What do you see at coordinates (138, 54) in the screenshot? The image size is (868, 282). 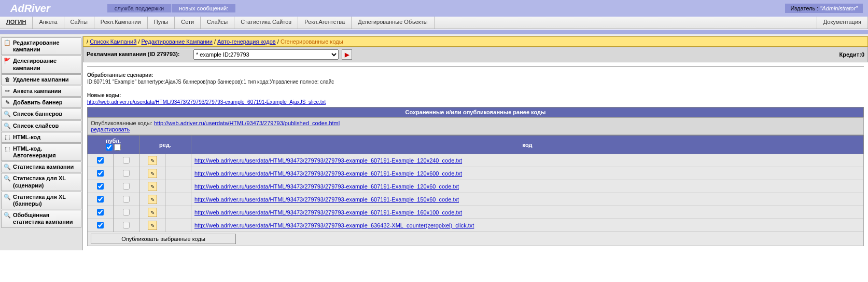 I see `campaign-label: Рекламная кампания (ID 279793):` at bounding box center [138, 54].